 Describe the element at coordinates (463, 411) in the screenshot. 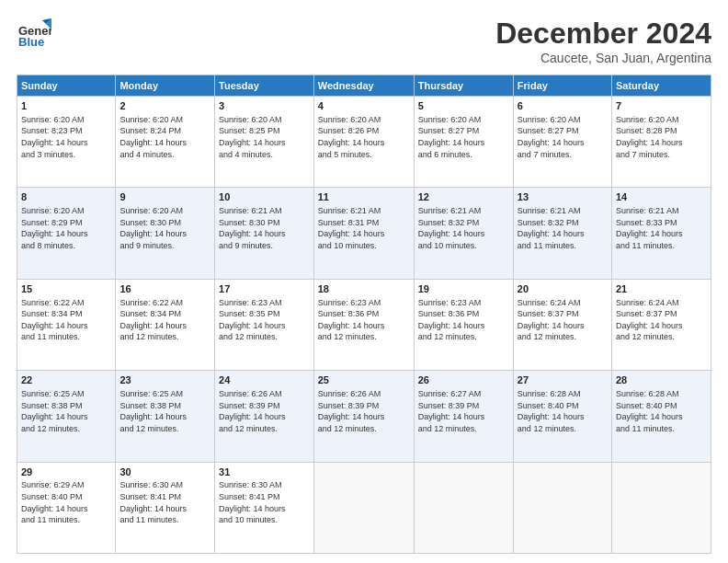

I see `day-info: Sunrise: 6:27 AM Sunset: 8:39 PM Dayligh…` at that location.